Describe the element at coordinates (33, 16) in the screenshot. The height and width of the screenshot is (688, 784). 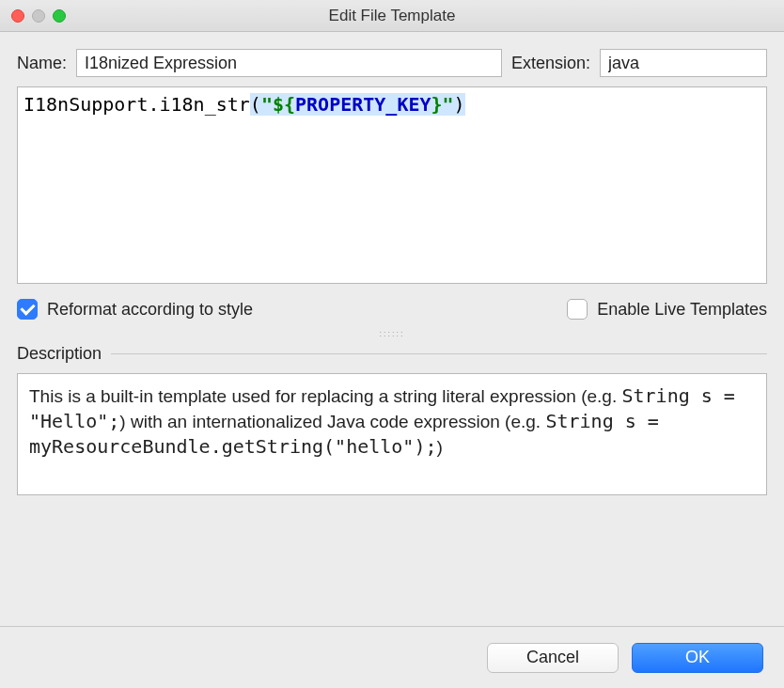
I see `window-controls` at that location.